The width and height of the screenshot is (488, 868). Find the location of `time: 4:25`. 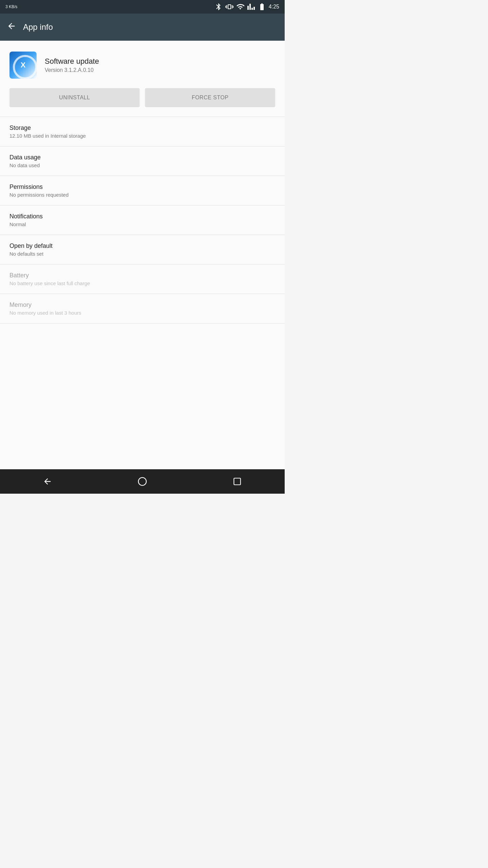

time: 4:25 is located at coordinates (274, 7).